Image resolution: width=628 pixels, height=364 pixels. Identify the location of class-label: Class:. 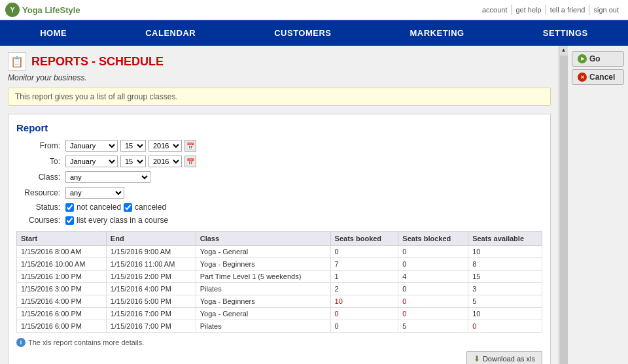
(41, 177).